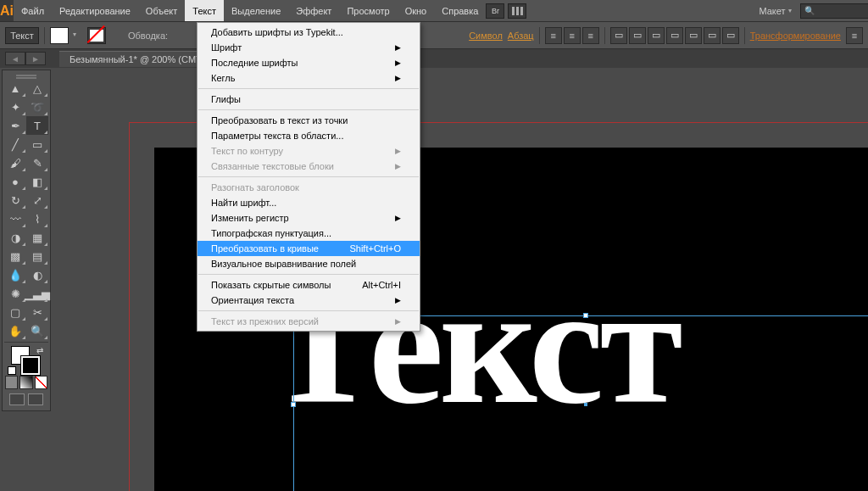 This screenshot has height=491, width=868. What do you see at coordinates (591, 36) in the screenshot?
I see `align-right-icon: ≡` at bounding box center [591, 36].